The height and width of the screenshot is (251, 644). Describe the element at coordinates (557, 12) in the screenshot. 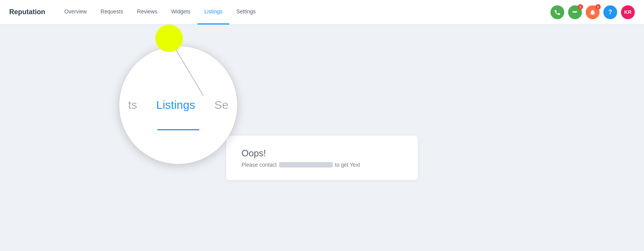

I see `phone-button` at that location.